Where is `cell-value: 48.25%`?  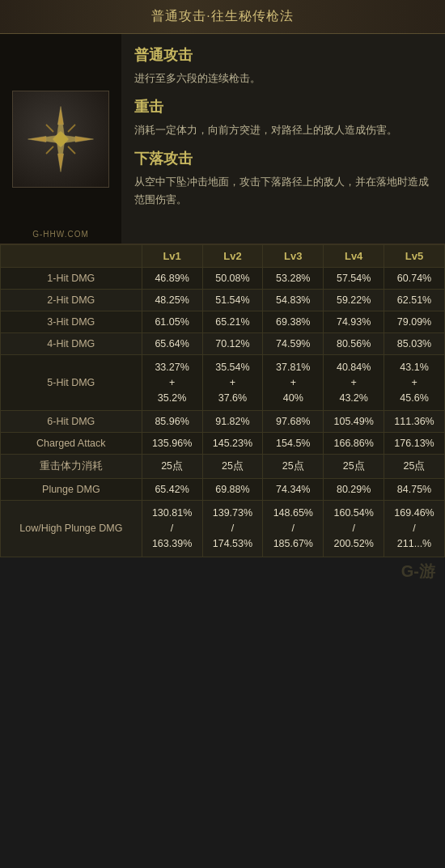 cell-value: 48.25% is located at coordinates (172, 301).